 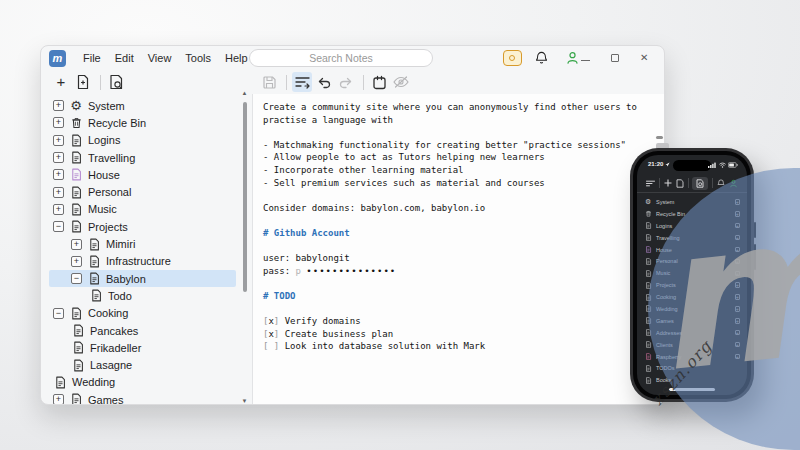 I want to click on phone-tree-item-books: Books, so click(x=692, y=380).